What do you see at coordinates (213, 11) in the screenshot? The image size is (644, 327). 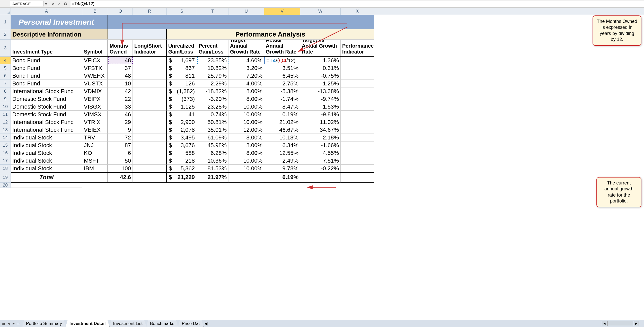 I see `col-header-T: T` at bounding box center [213, 11].